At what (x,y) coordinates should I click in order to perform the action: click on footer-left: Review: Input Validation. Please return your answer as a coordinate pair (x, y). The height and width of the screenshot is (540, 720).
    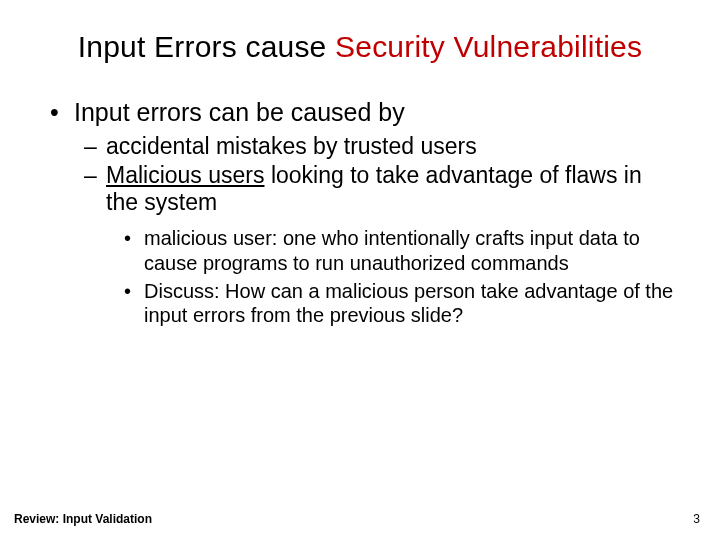
    Looking at the image, I should click on (83, 519).